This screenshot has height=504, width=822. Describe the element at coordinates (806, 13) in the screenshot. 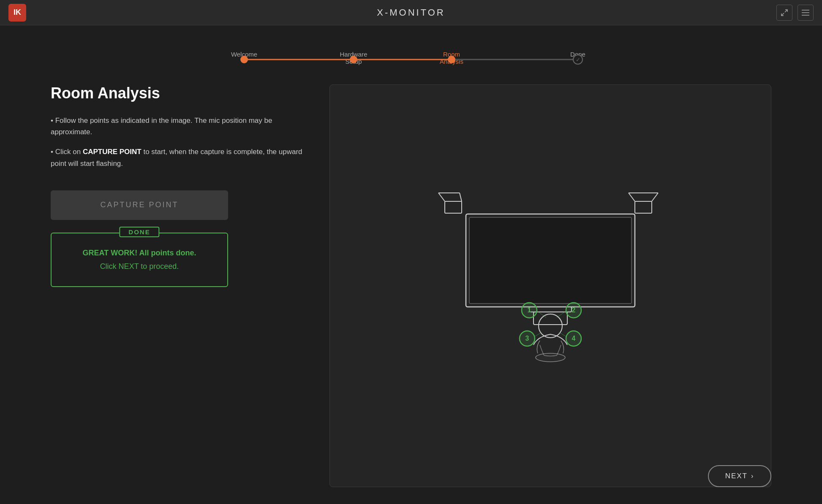

I see `menu-button` at that location.